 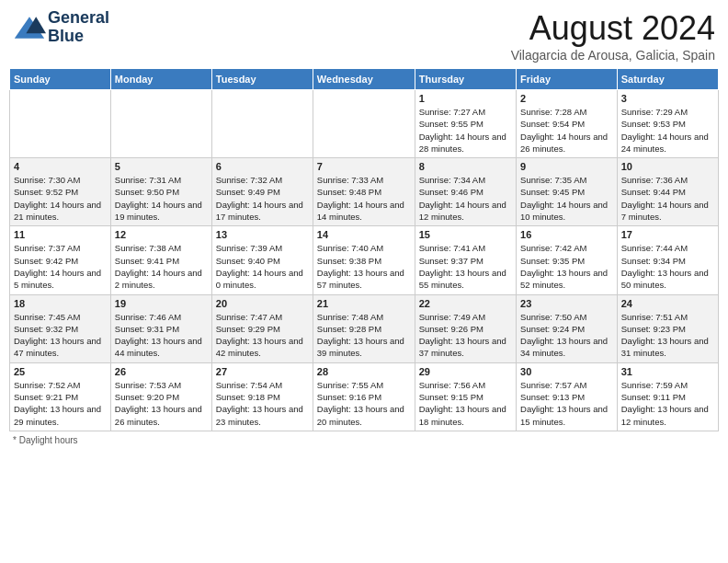 What do you see at coordinates (364, 403) in the screenshot?
I see `day-info: Sunrise: 7:55 AMSunset: 9:16 PMDaylight:…` at bounding box center [364, 403].